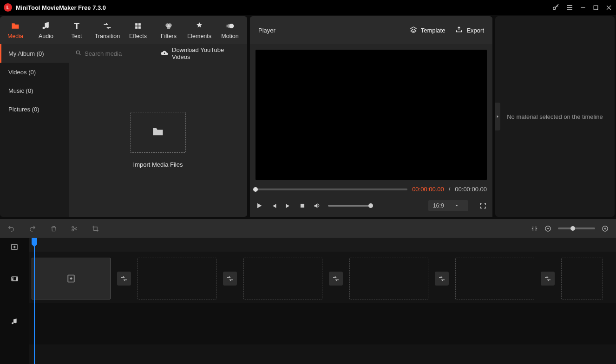  Describe the element at coordinates (413, 31) in the screenshot. I see `template-icon` at that location.